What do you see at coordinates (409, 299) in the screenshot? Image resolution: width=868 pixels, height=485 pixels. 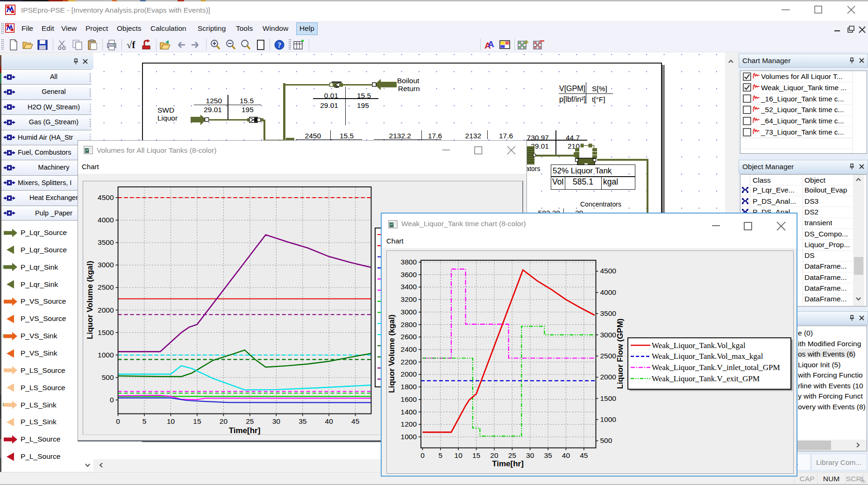 I see `svg-text: 3200` at bounding box center [409, 299].